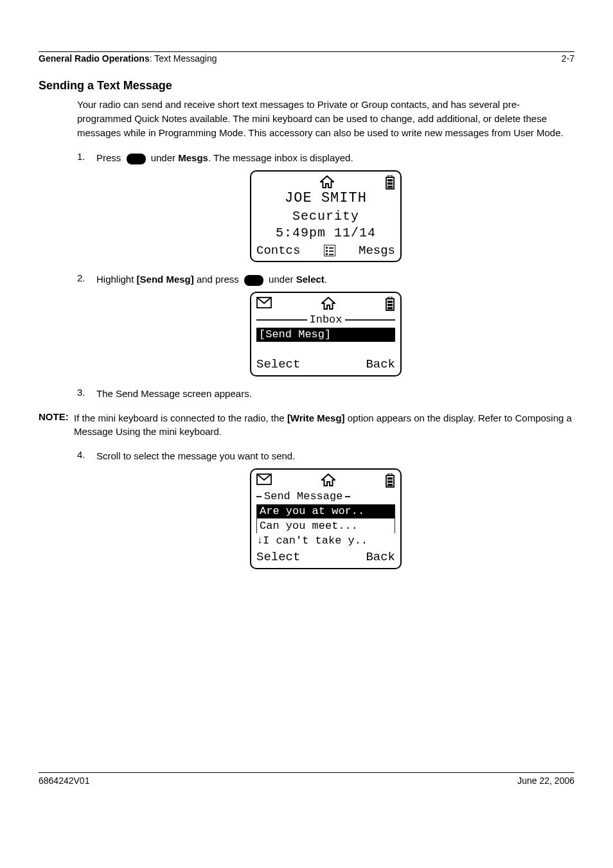 The image size is (613, 868). Describe the element at coordinates (380, 558) in the screenshot. I see `lcd3-softkey-right: Back` at that location.